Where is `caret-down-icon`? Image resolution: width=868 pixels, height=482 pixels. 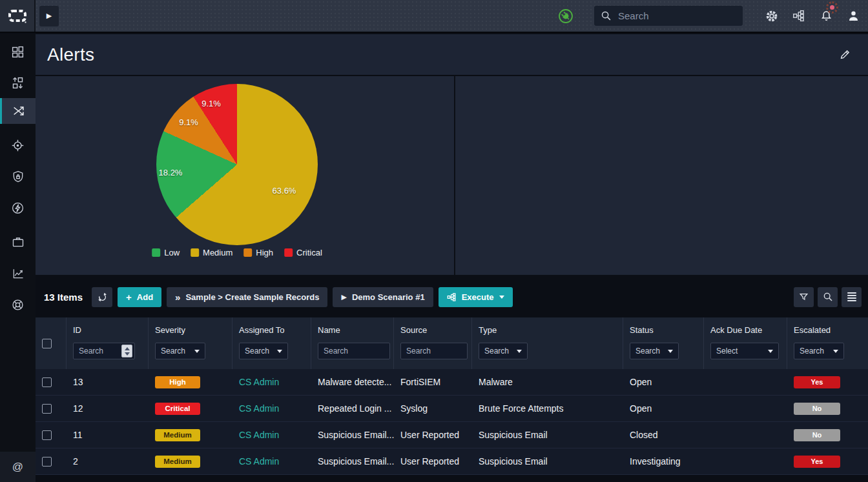 caret-down-icon is located at coordinates (502, 297).